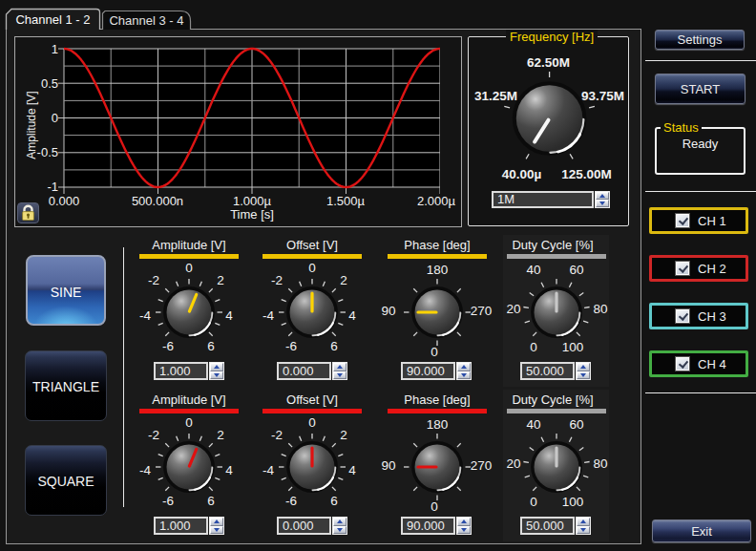  I want to click on svg-text: 125.00M, so click(586, 174).